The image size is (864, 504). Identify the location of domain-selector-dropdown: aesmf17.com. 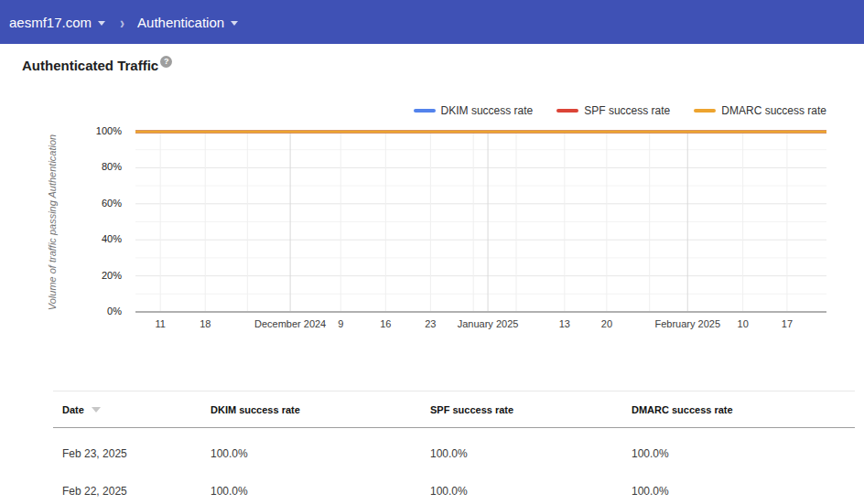
(57, 22).